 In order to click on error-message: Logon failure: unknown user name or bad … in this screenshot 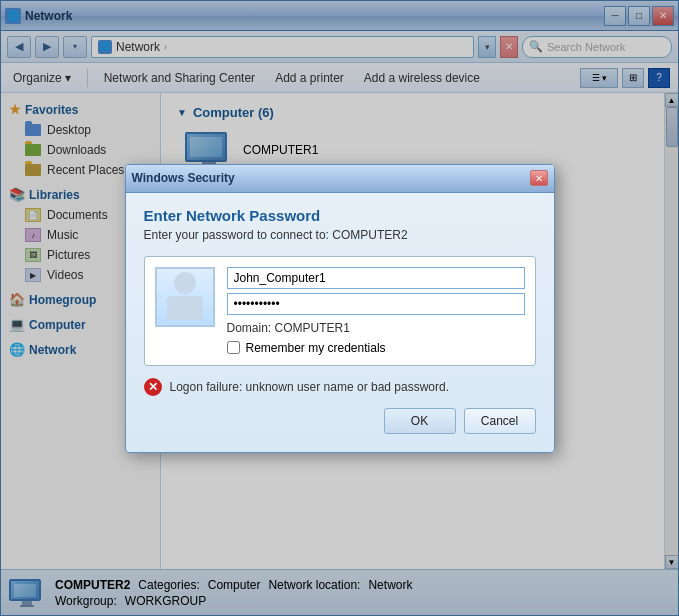, I will do `click(310, 387)`.